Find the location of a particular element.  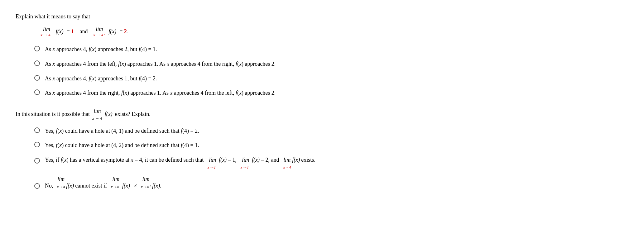

opt2d-middle: cannot exist if is located at coordinates (91, 186).